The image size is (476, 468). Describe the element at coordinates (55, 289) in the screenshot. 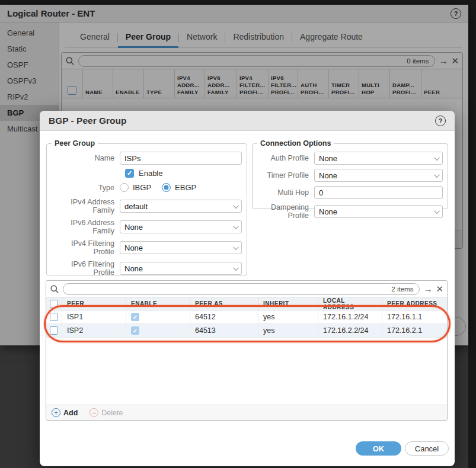

I see `search-icon` at that location.